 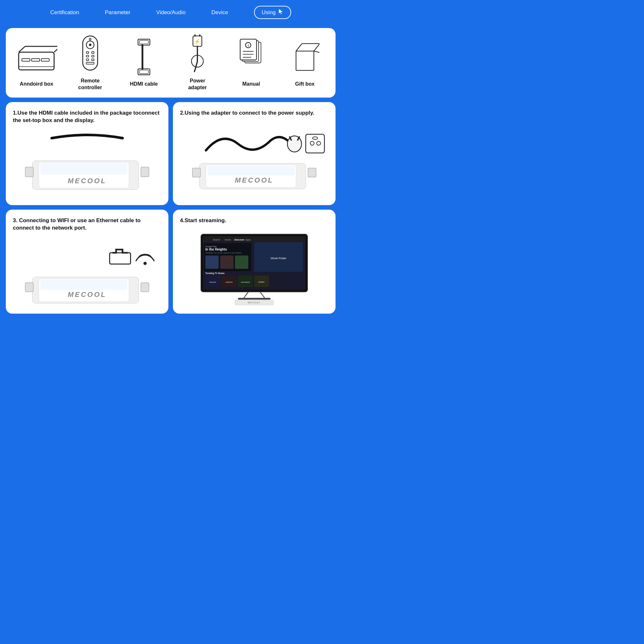 What do you see at coordinates (254, 153) in the screenshot?
I see `step-2-card: 2.Using the adapter to connect to the po…` at bounding box center [254, 153].